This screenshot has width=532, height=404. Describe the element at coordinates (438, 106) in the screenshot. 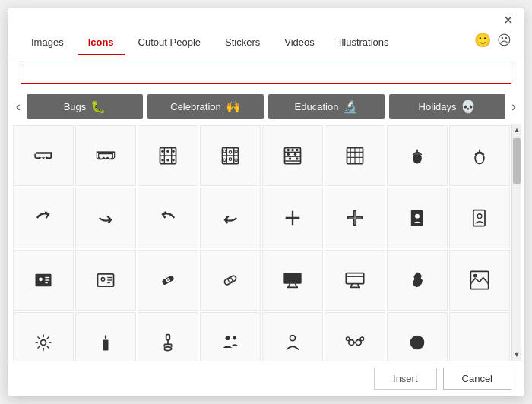

I see `category-holidays-label: Holidays` at that location.